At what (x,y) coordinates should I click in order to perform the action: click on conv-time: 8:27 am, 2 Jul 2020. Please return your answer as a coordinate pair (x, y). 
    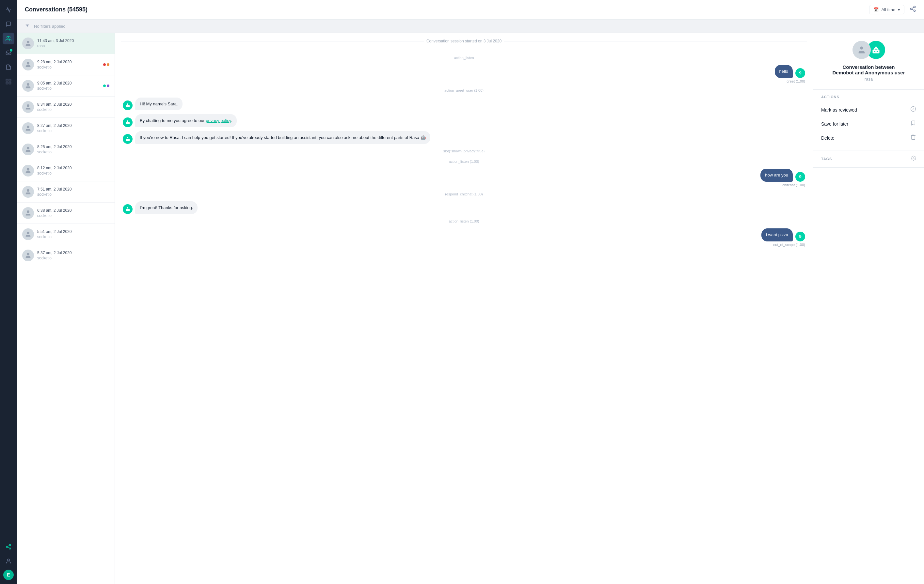
    Looking at the image, I should click on (73, 126).